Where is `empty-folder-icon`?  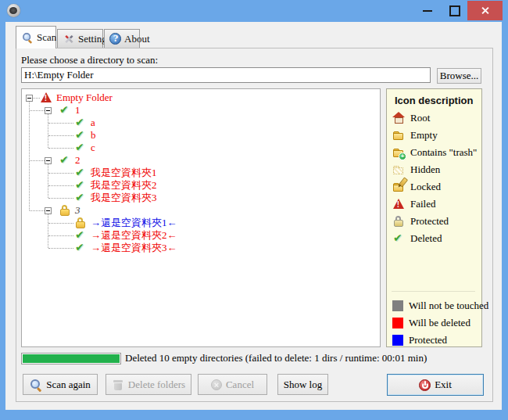
empty-folder-icon is located at coordinates (399, 135).